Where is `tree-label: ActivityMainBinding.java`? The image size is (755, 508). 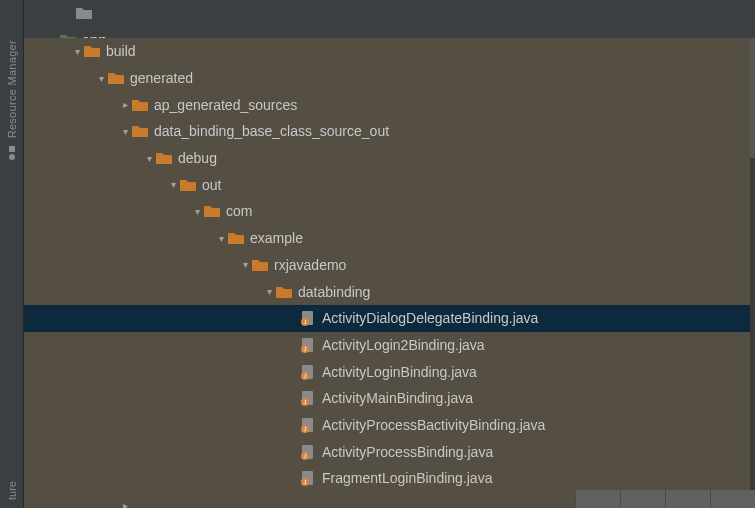 tree-label: ActivityMainBinding.java is located at coordinates (398, 398).